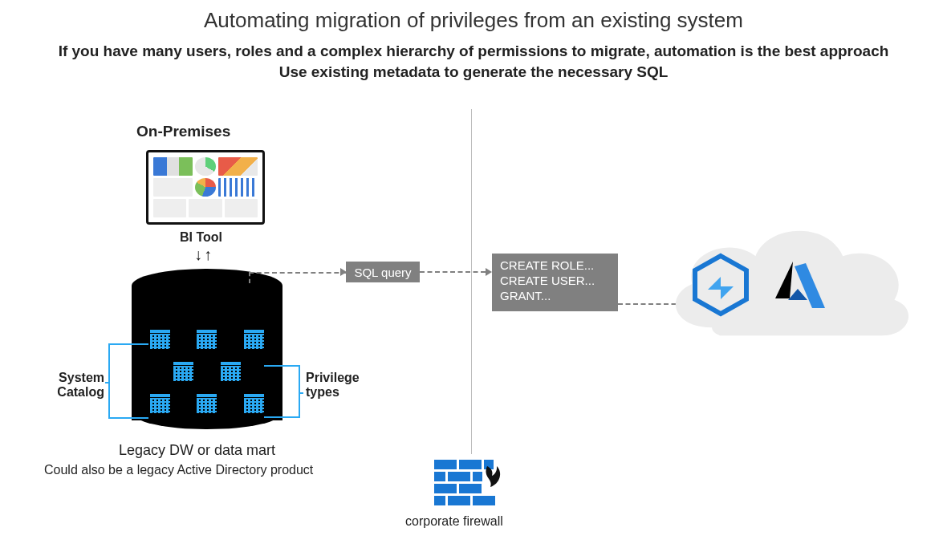 The image size is (947, 560). What do you see at coordinates (547, 265) in the screenshot?
I see `cmd-create-role: CREATE ROLE...` at bounding box center [547, 265].